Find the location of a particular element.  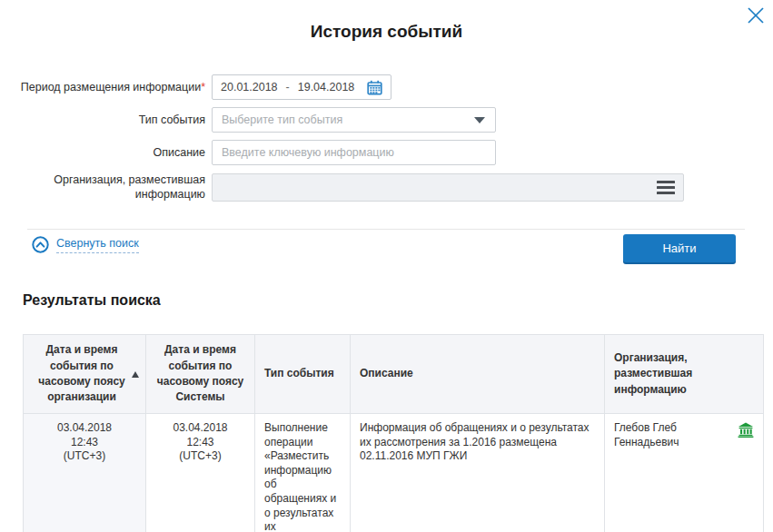

organization-row: Организация, разместившая информацию is located at coordinates (387, 187).